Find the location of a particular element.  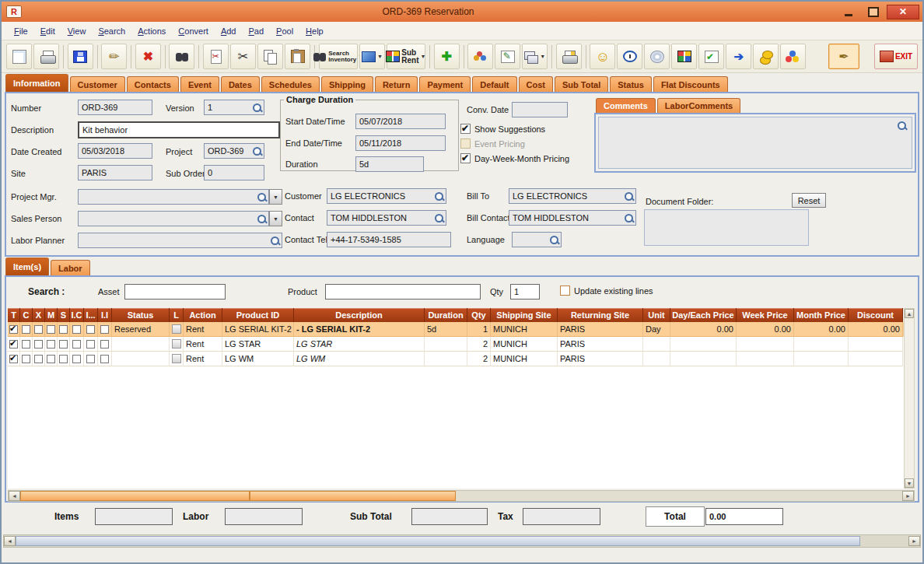

scroll-up-icon: ▲ is located at coordinates (909, 314).